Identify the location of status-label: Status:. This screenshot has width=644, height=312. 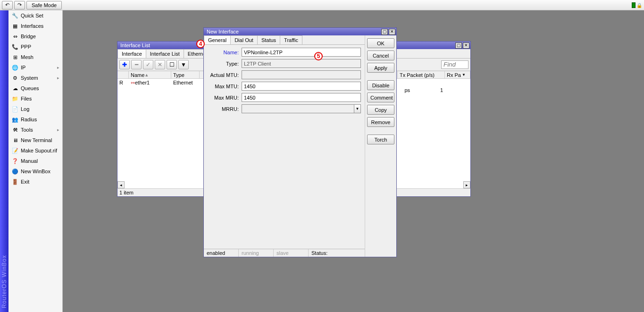
(337, 253).